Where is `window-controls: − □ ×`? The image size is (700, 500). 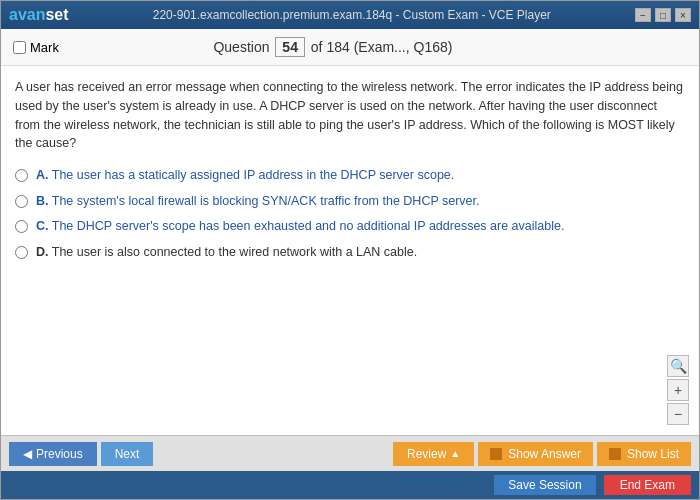 window-controls: − □ × is located at coordinates (663, 15).